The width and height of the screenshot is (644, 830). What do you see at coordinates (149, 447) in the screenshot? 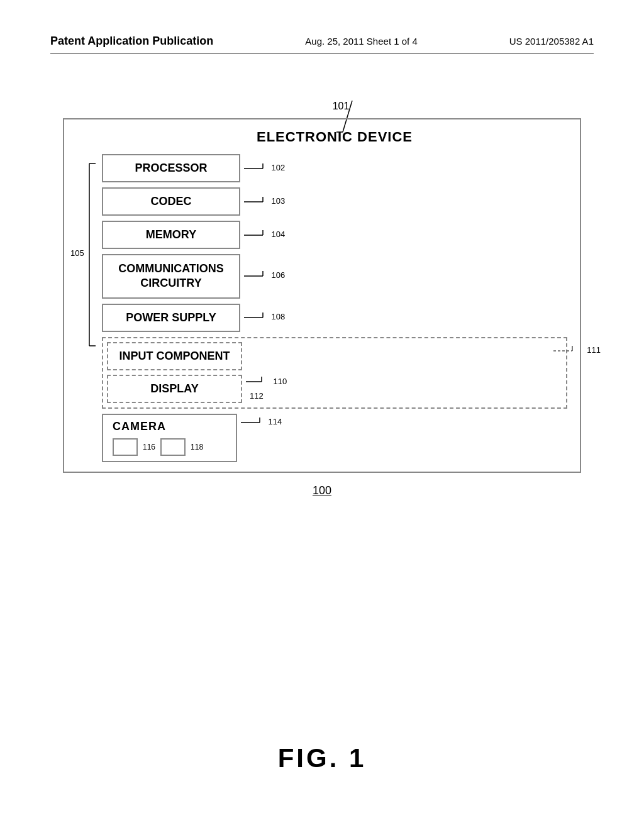
I see `ref-116: 116` at bounding box center [149, 447].